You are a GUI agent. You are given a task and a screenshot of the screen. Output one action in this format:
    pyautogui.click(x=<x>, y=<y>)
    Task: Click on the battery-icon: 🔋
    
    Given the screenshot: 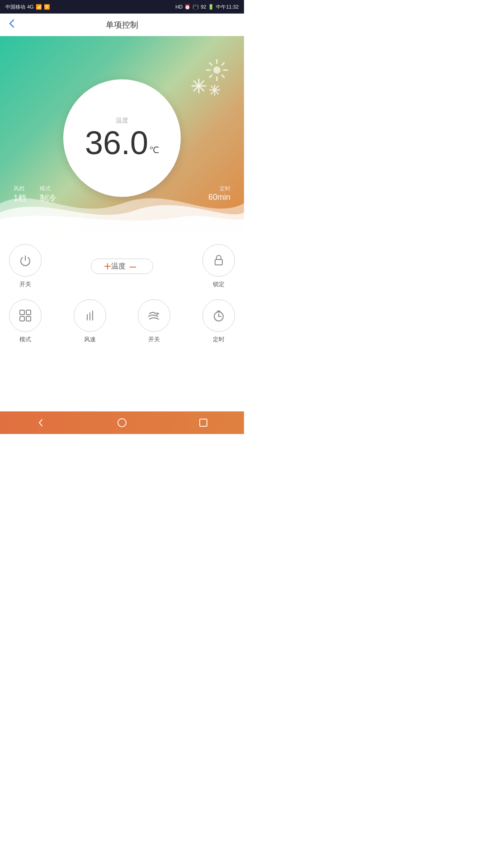 What is the action you would take?
    pyautogui.click(x=211, y=7)
    